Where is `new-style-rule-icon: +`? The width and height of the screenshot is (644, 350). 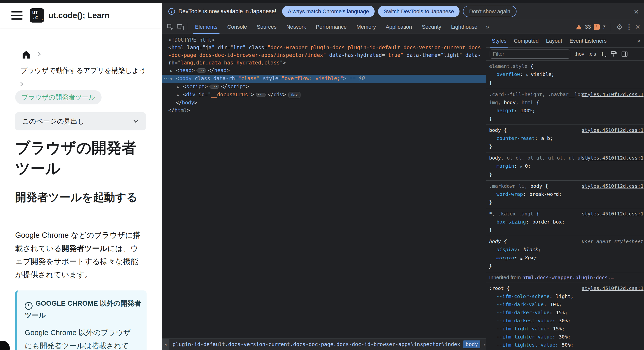 new-style-rule-icon: + is located at coordinates (603, 54).